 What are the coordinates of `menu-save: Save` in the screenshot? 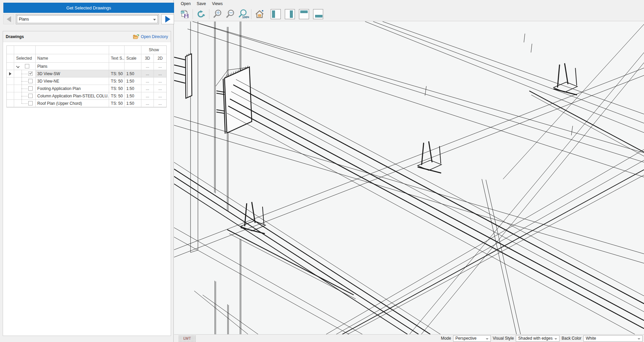 It's located at (201, 4).